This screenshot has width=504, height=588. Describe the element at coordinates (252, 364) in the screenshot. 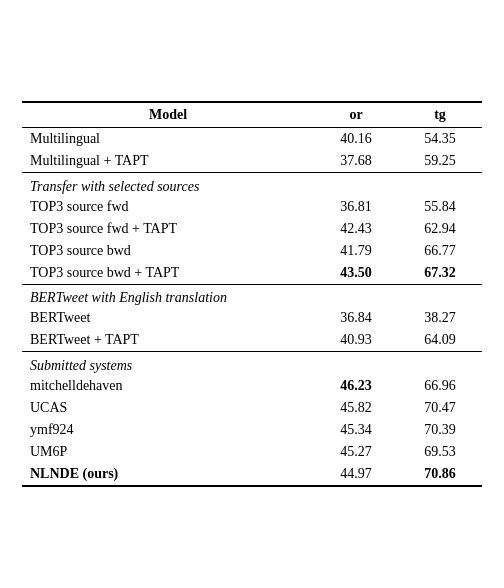

I see `section-header-row: Submitted systems` at that location.